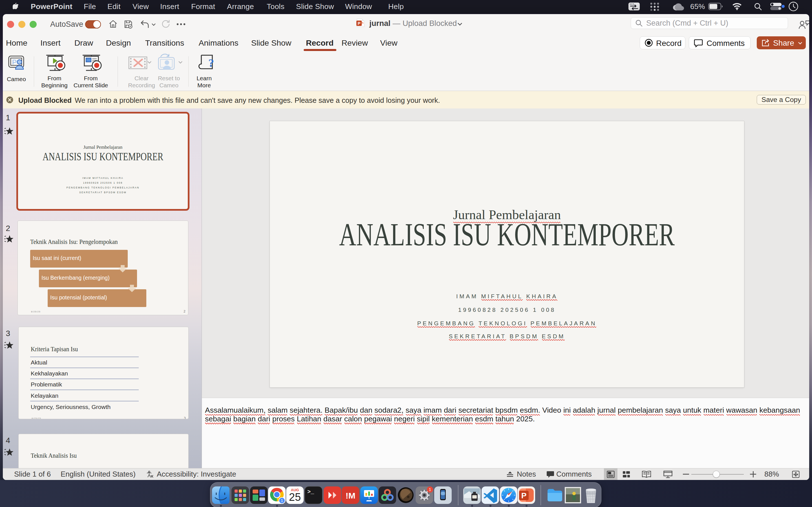 The width and height of the screenshot is (812, 507). Describe the element at coordinates (351, 496) in the screenshot. I see `svg-text: !M` at that location.